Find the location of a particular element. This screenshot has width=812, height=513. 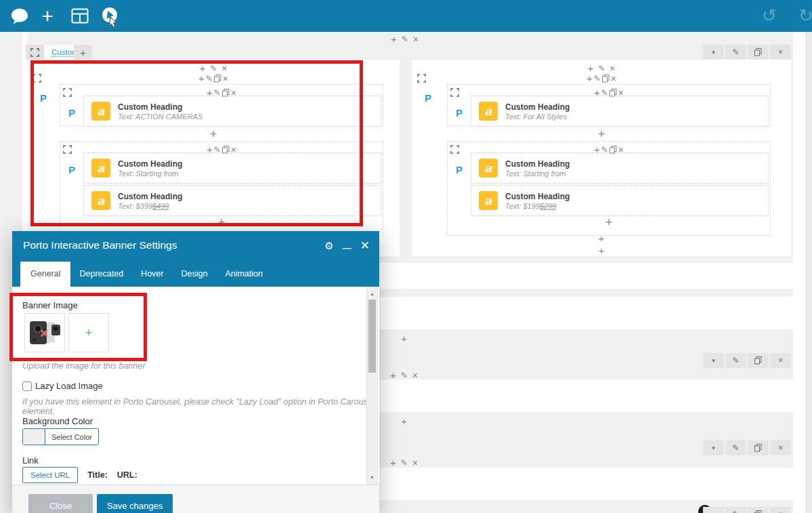

scrollbar-thumb is located at coordinates (372, 336).